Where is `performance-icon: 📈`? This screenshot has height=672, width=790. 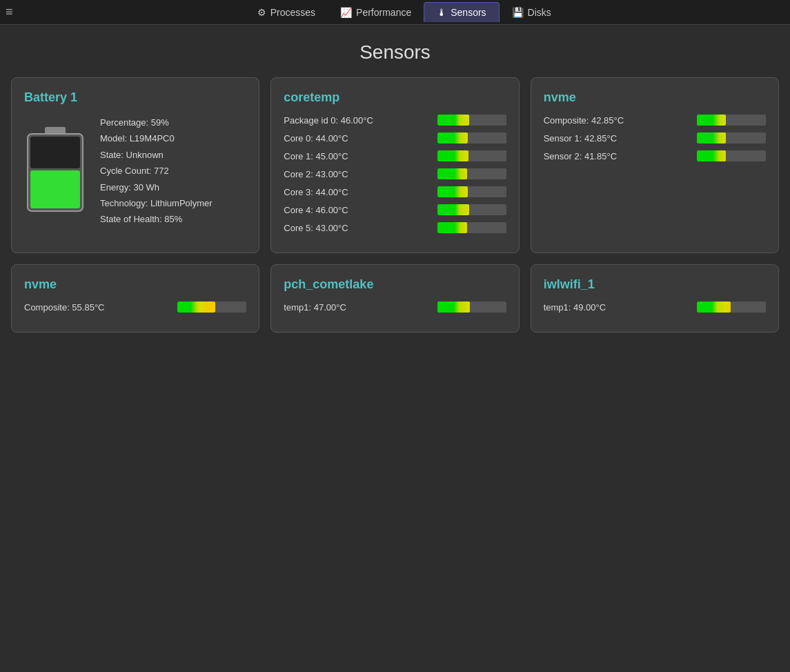 performance-icon: 📈 is located at coordinates (346, 12).